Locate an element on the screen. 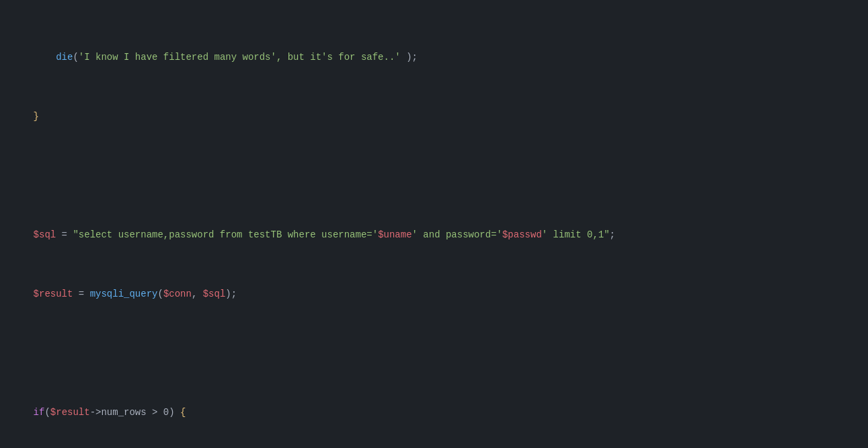 This screenshot has height=448, width=868. code-line: $result = mysqli_query($conn, $sql); is located at coordinates (434, 294).